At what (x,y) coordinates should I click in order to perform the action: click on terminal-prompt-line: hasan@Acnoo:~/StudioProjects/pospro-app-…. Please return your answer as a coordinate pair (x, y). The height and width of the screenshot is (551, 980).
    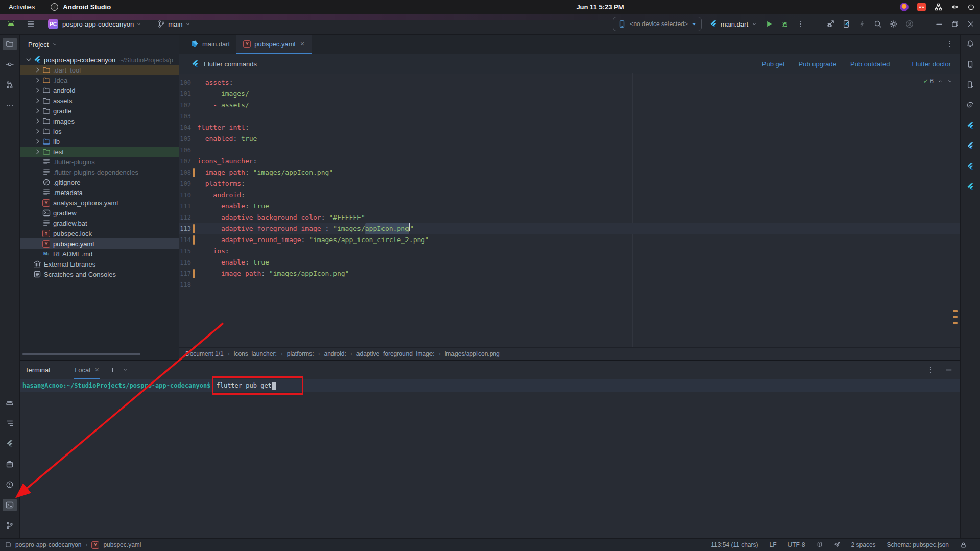
    Looking at the image, I should click on (490, 386).